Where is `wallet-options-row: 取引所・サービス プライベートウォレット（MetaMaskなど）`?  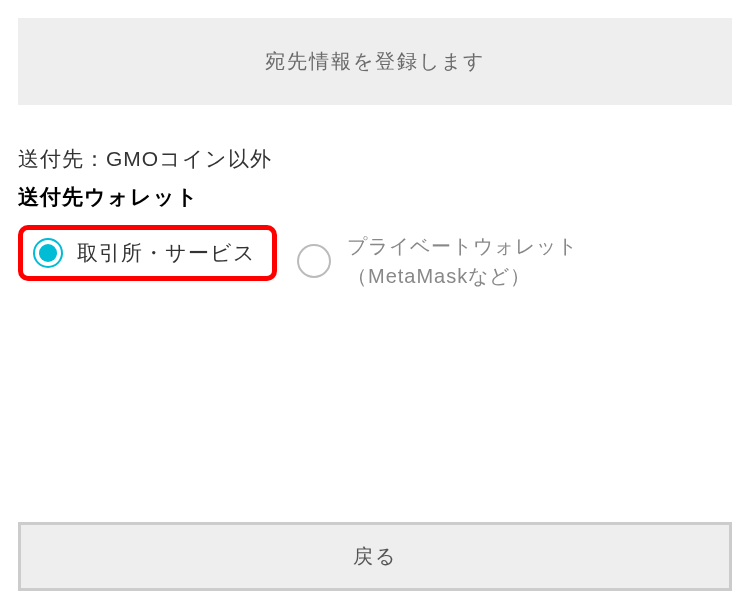 wallet-options-row: 取引所・サービス プライベートウォレット（MetaMaskなど） is located at coordinates (375, 258).